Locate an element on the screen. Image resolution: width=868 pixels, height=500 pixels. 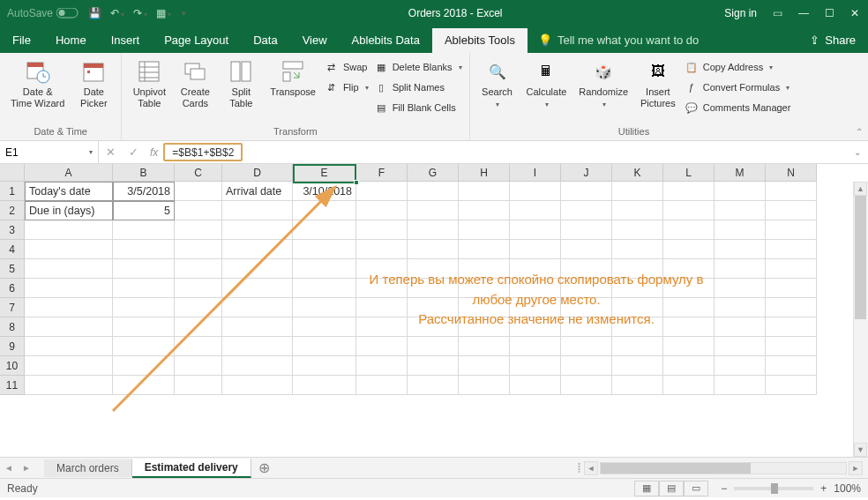
add-sheet-icon: ⊕ is located at coordinates (265, 467).